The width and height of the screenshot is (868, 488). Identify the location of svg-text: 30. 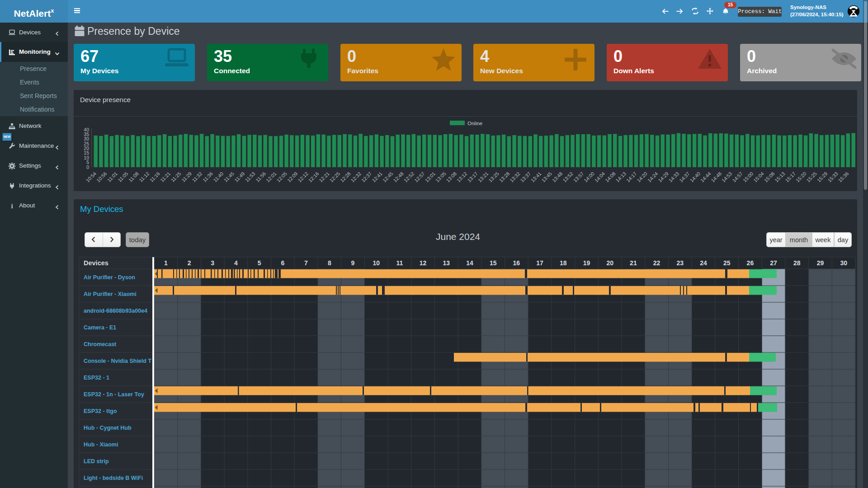
(844, 263).